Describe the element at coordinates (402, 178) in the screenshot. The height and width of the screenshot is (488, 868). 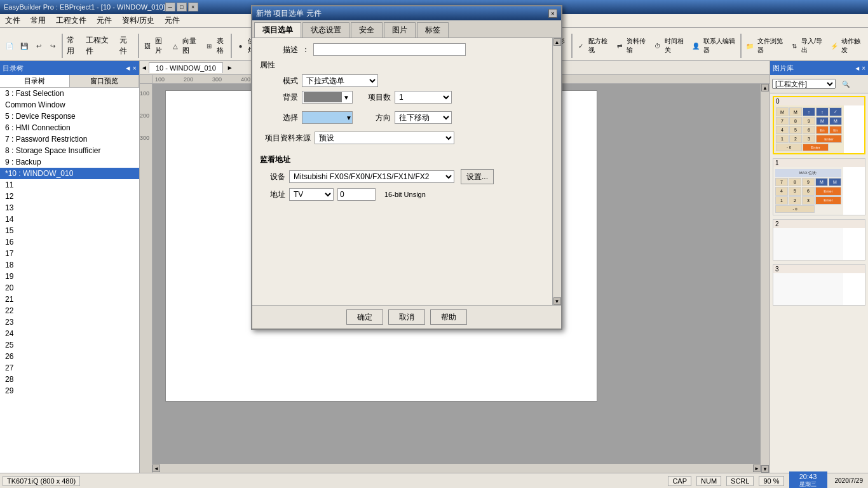
I see `monitor-section: 监看地址 设备 Mitsubishi FX0S/FX0N/FX1S/FX1N/F…` at that location.